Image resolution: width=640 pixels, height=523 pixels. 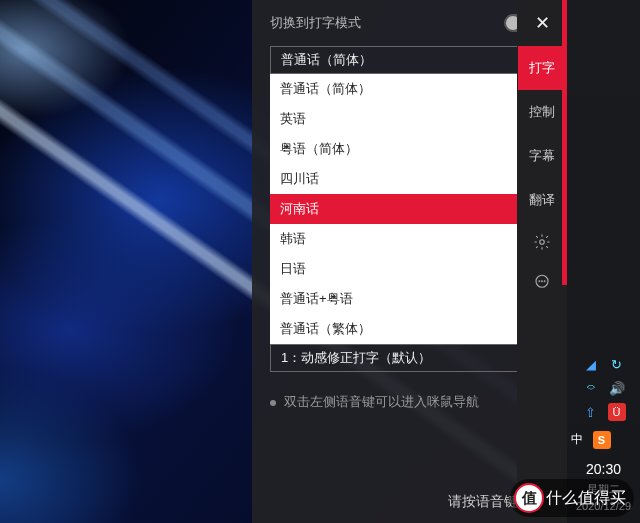 I want to click on security-icon: Ü, so click(x=617, y=412).